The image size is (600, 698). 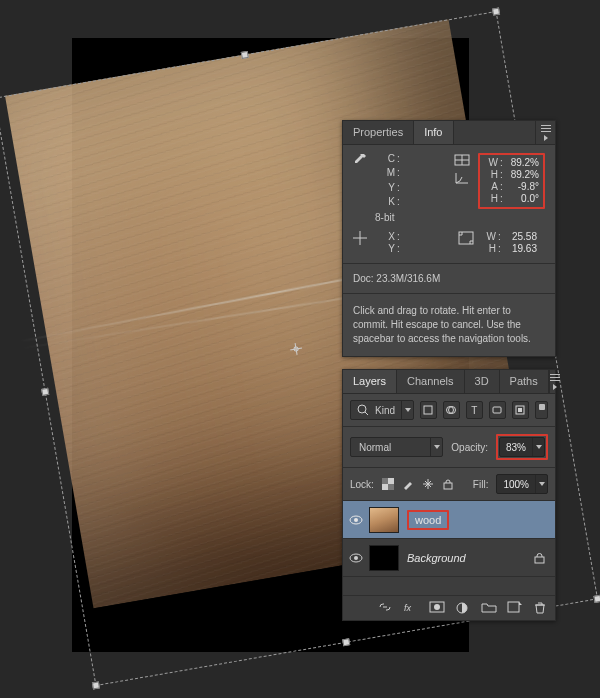 What do you see at coordinates (474, 410) in the screenshot?
I see `filter-type-icon: T` at bounding box center [474, 410].